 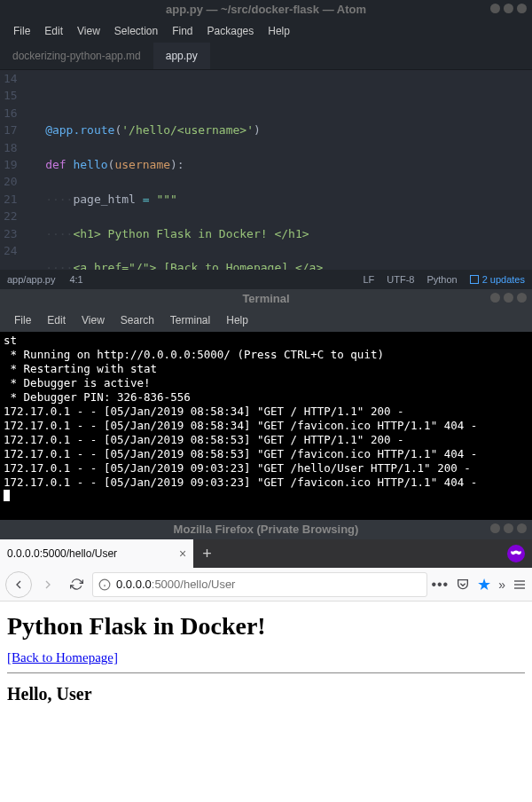 I want to click on firefox-tabbar: 0.0.0.0:5000/hello/User × +, so click(x=266, y=554).